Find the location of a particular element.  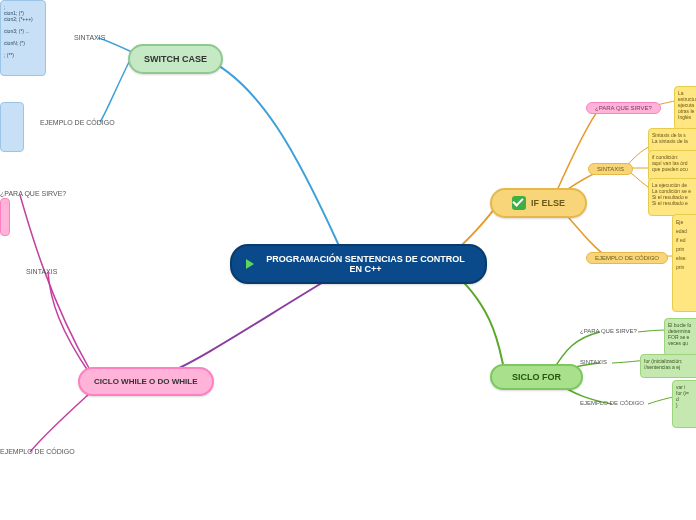

while-title: CICLO WHILE O DO WHILE is located at coordinates (146, 382).